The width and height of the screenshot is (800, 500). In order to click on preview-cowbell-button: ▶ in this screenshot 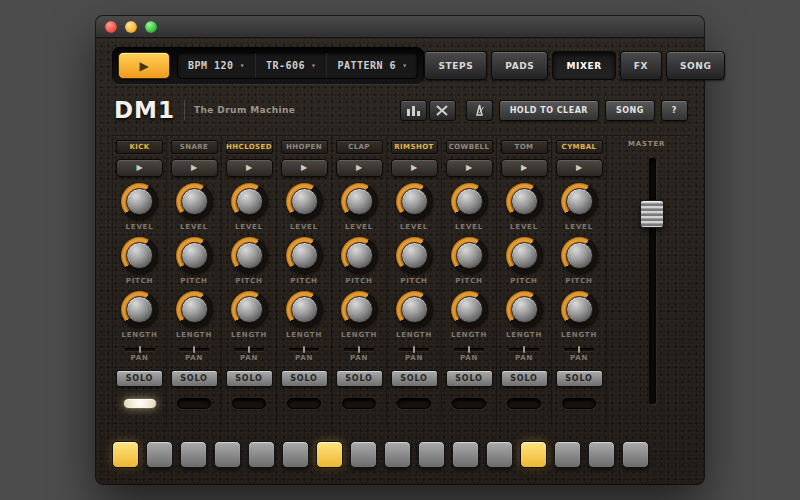, I will do `click(470, 168)`.